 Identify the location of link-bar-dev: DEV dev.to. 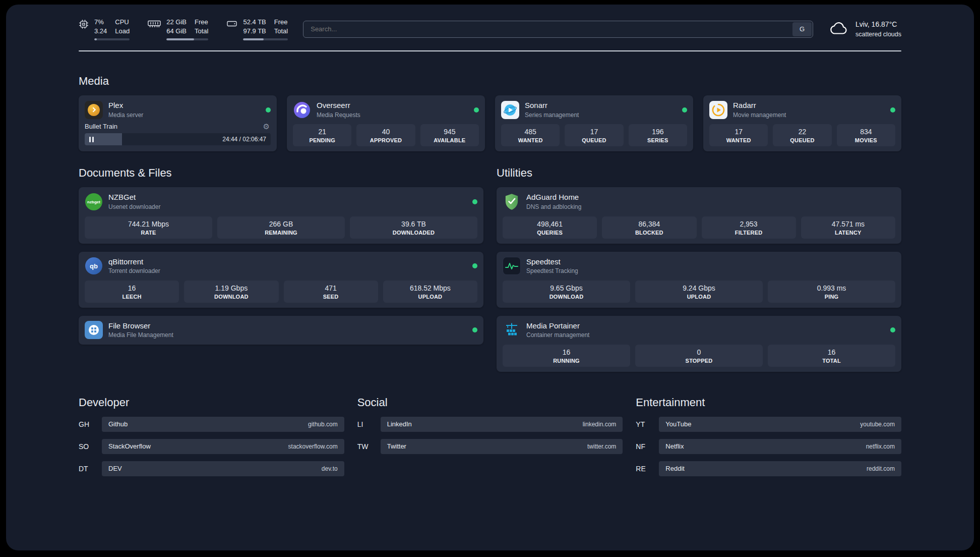
(223, 469).